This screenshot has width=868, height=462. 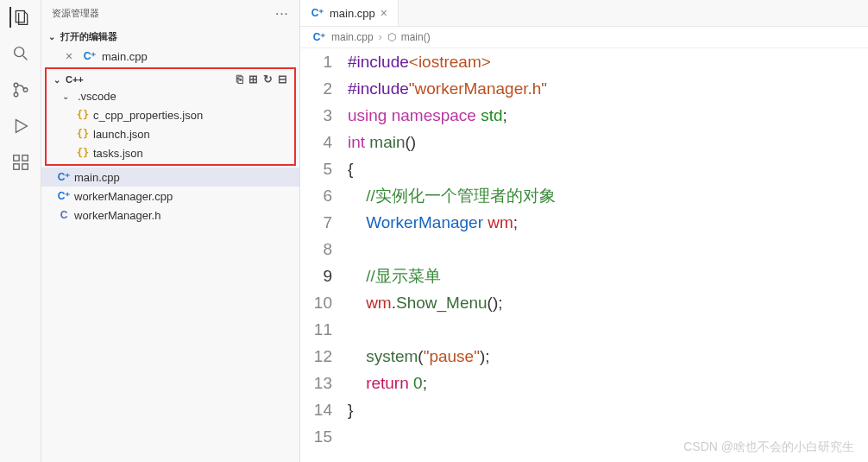 I want to click on file-item: {} tasks.json, so click(x=171, y=153).